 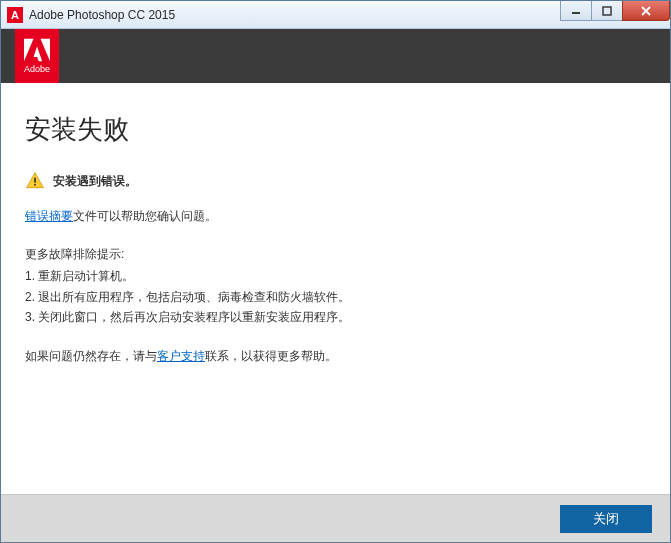 What do you see at coordinates (336, 15) in the screenshot?
I see `titlebar: A Adobe Photoshop CC 2015` at bounding box center [336, 15].